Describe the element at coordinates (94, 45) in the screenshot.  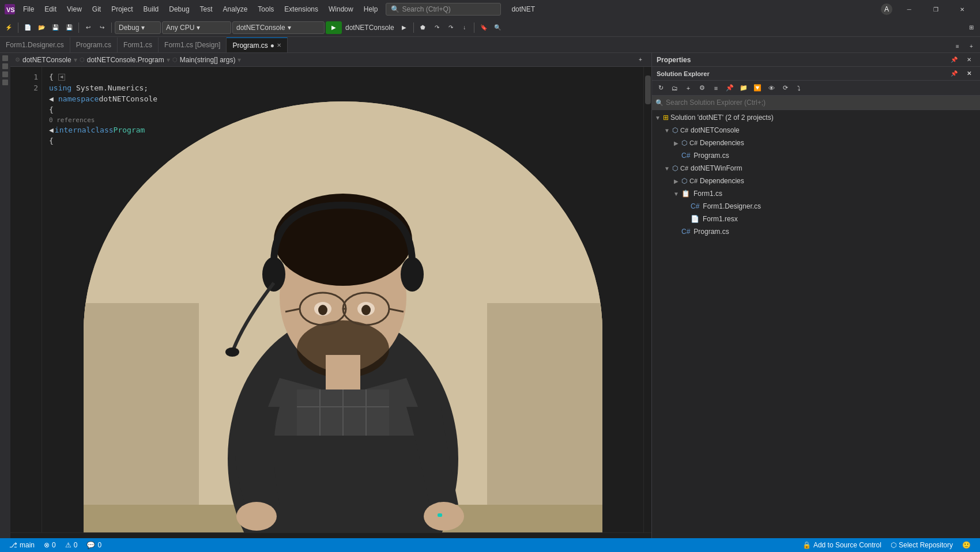
I see `tab-program-cs-1: Program.cs` at that location.